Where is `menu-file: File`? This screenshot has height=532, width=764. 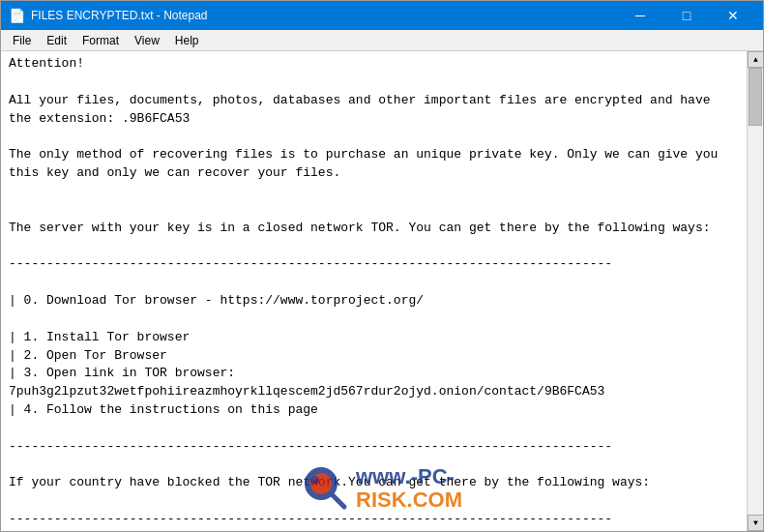 menu-file: File is located at coordinates (21, 41).